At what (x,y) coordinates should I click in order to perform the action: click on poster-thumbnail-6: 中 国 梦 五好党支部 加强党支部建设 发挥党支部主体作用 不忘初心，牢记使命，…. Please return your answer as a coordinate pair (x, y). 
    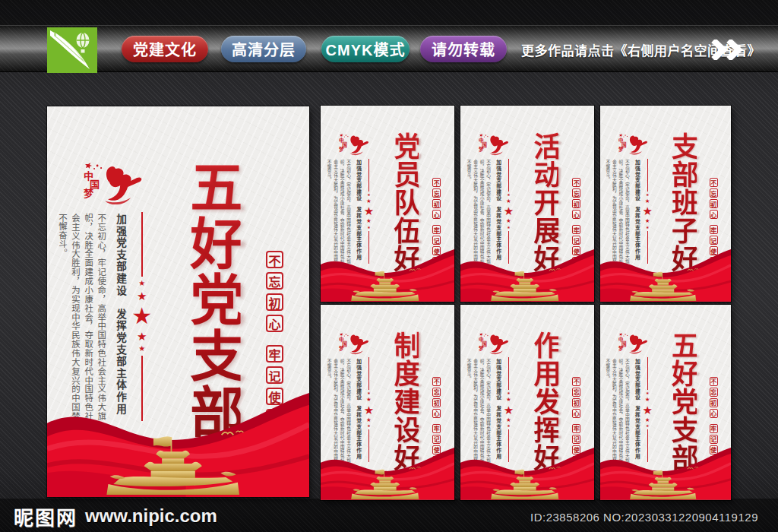
    Looking at the image, I should click on (666, 403).